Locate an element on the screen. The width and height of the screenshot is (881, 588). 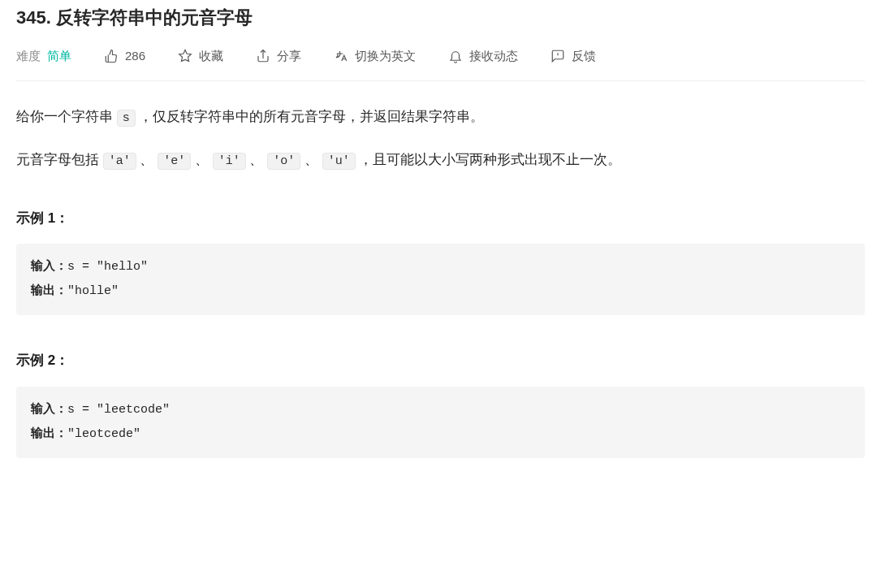
text: 元音字母包括 is located at coordinates (60, 159).